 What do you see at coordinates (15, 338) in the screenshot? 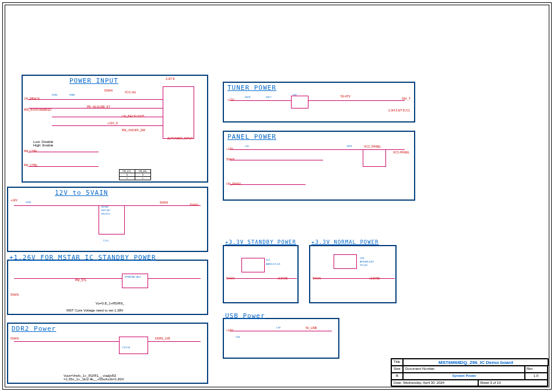
I see `net-5vain-ddr: 5VAIN` at bounding box center [15, 338].